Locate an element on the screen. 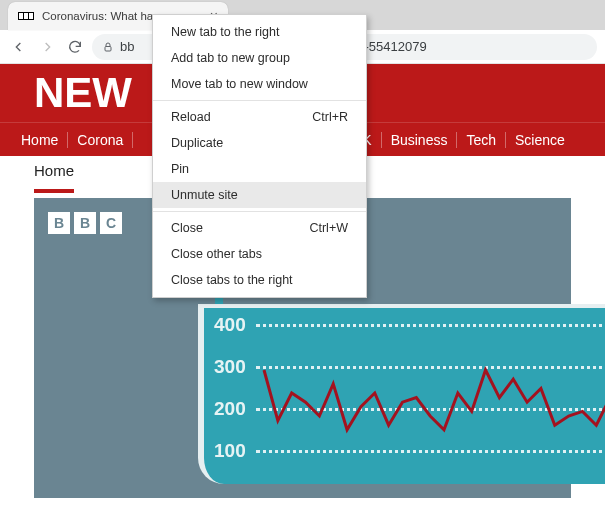 The height and width of the screenshot is (525, 605). bbc-favicon-icon is located at coordinates (26, 16).